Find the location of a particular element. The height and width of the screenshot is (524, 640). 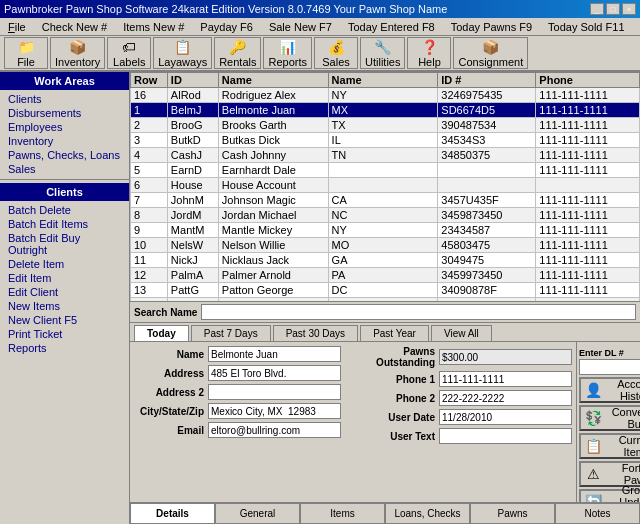

table-row: 16 AlRod Rodriguez Alex NY 3246975435 11… is located at coordinates (386, 96).